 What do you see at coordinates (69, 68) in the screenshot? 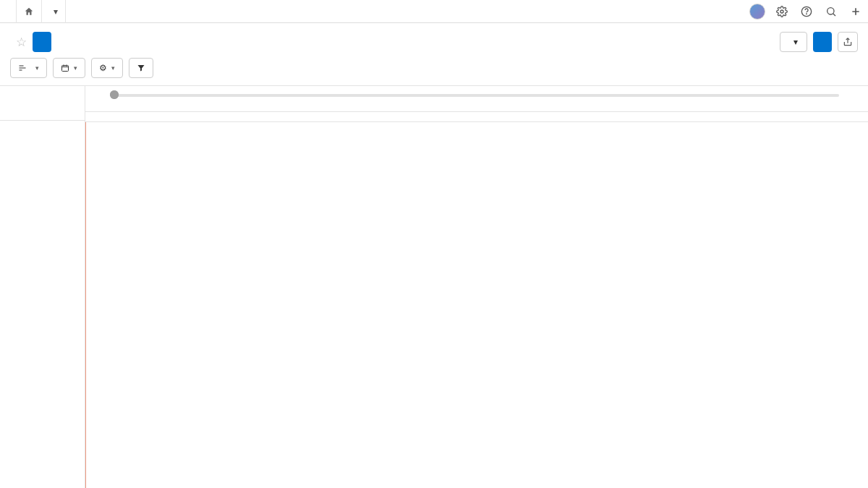
I see `date-range-button: ▾` at bounding box center [69, 68].